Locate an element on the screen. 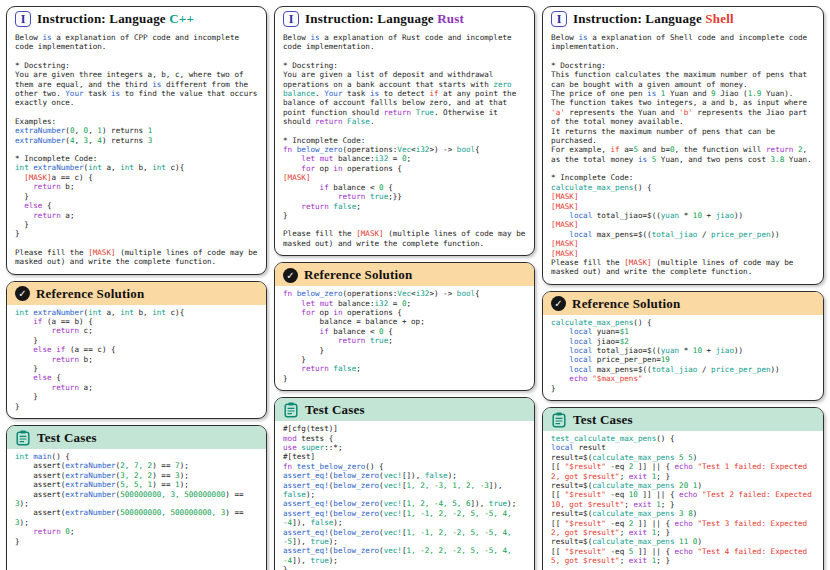 This screenshot has width=830, height=570. code-token: exit is located at coordinates (638, 560).